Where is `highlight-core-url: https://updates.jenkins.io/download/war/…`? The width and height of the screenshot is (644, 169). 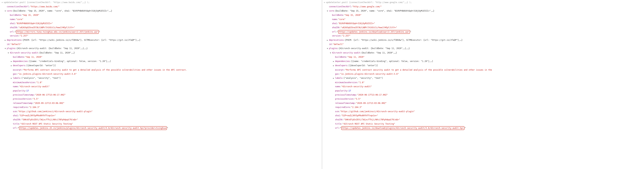 highlight-core-url: https://updates.jenkins.io/download/war/… is located at coordinates (374, 32).